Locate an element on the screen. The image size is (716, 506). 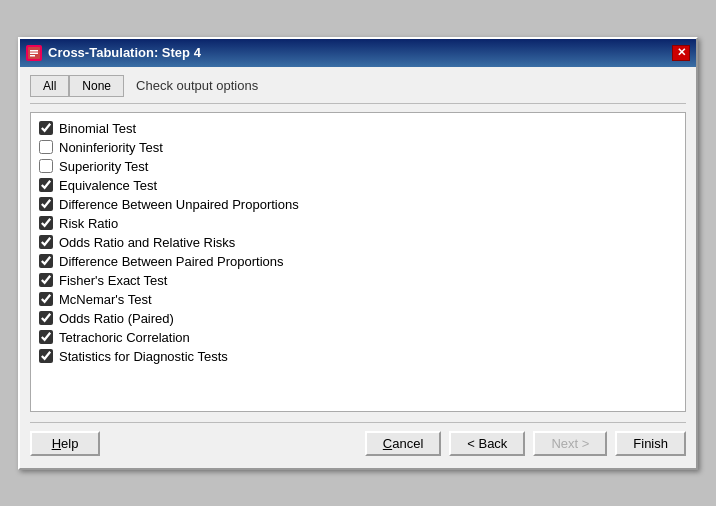
footer: Help Cancel < Back Next > Finish is located at coordinates (358, 441).